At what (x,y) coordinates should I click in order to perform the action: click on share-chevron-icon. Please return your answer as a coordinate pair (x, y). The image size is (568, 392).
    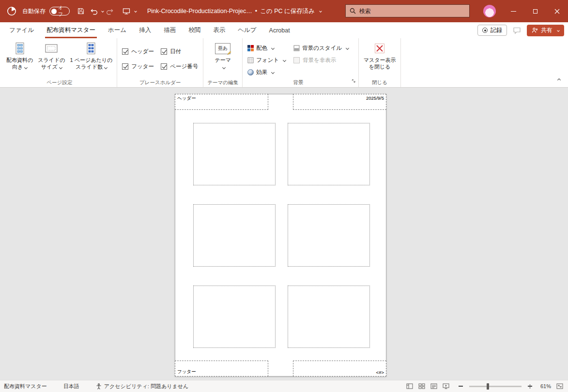
    Looking at the image, I should click on (558, 30).